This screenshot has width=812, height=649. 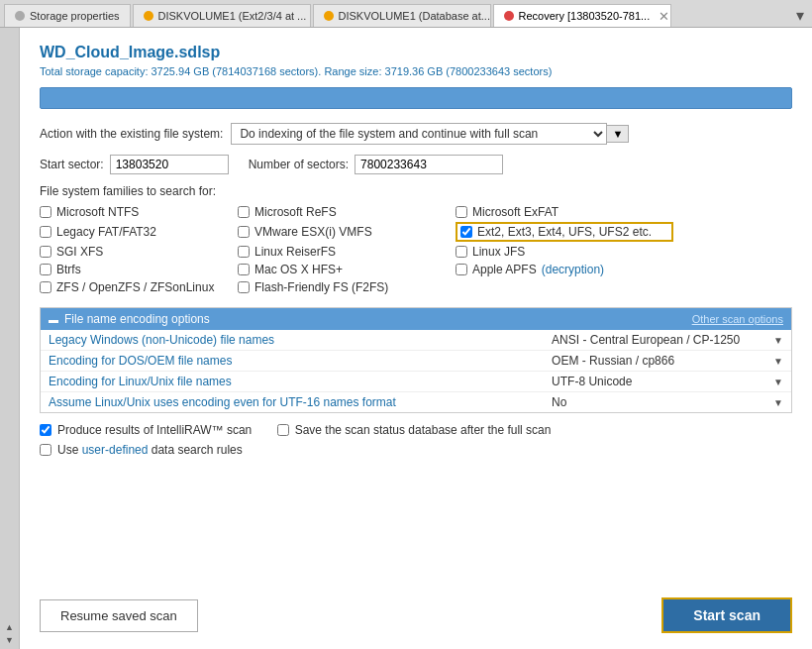 I want to click on fs-refs-checkbox, so click(x=244, y=212).